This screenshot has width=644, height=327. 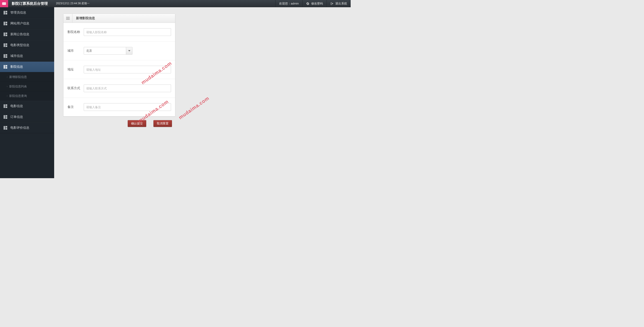 What do you see at coordinates (295, 4) in the screenshot?
I see `username: admin` at bounding box center [295, 4].